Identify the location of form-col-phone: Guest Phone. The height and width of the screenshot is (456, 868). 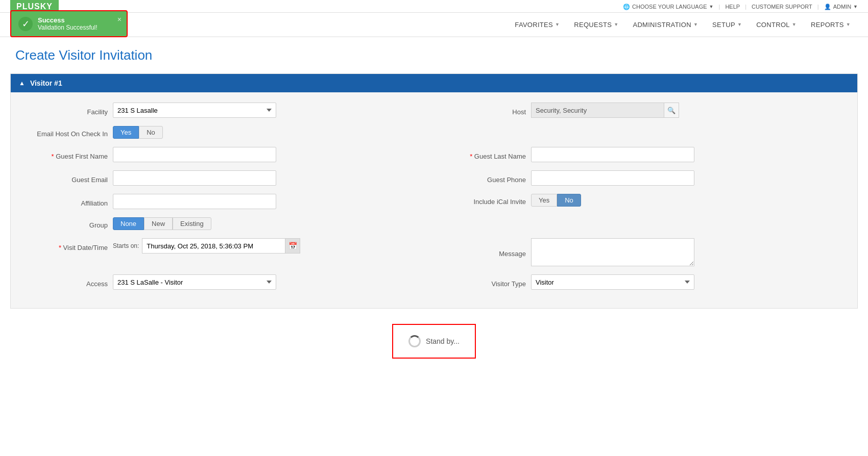
(643, 178).